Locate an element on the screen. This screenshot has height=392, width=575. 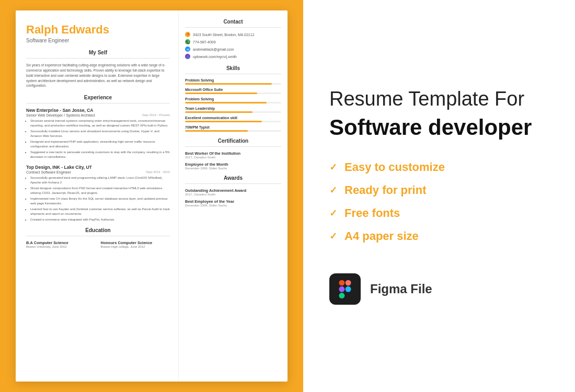
award-2: Best Employee of the Year December 2009,… is located at coordinates (233, 203).